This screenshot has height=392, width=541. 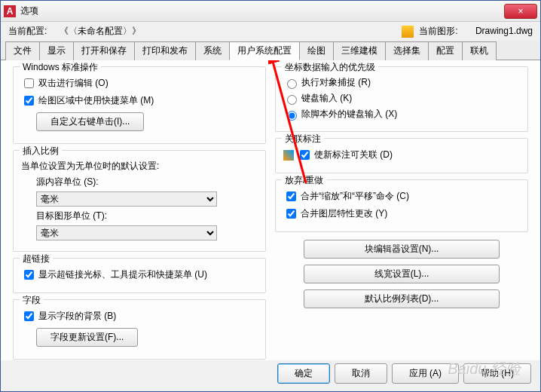 I want to click on group-title: 字段, so click(x=32, y=300).